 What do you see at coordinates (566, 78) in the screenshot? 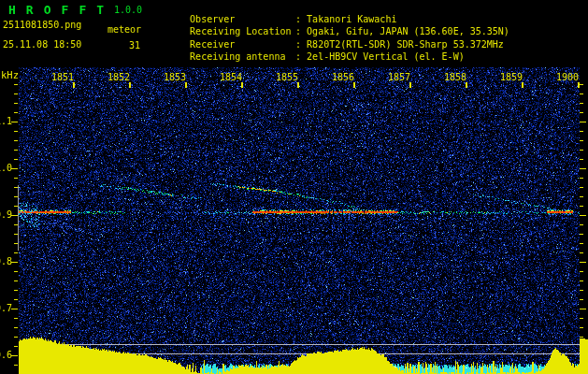
I see `time-tick-label: 1900` at bounding box center [566, 78].